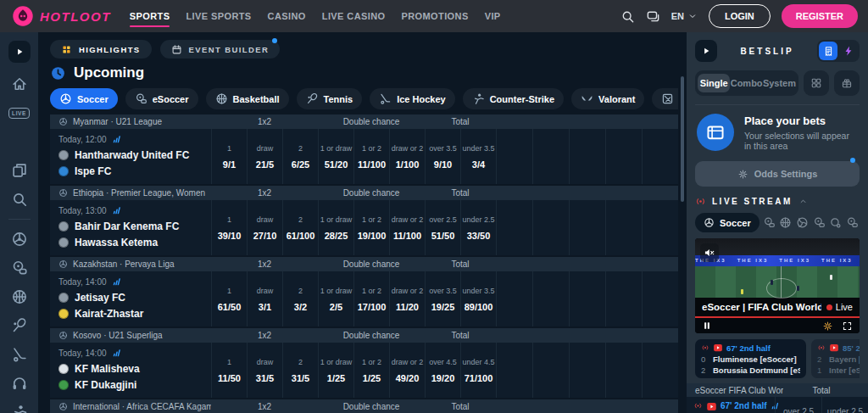 The height and width of the screenshot is (413, 868). What do you see at coordinates (827, 326) in the screenshot?
I see `video-settings-icon` at bounding box center [827, 326].